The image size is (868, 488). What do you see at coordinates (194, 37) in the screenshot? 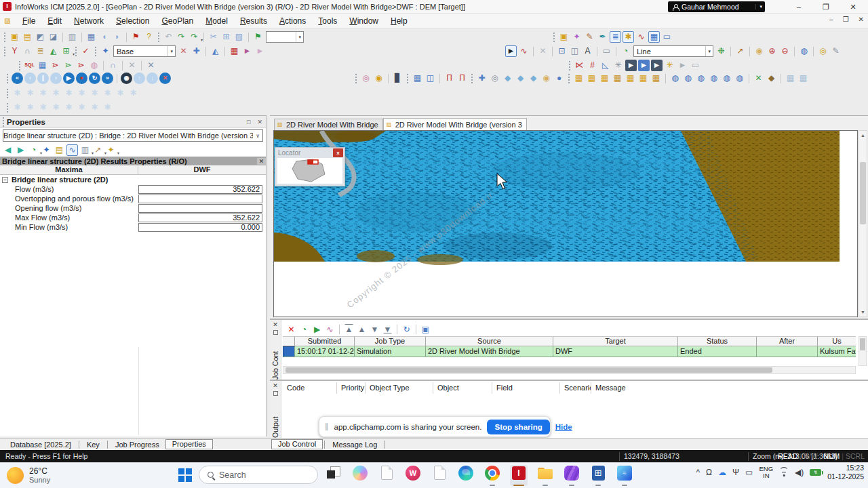
I see `redo-list-icon: ↷▾` at bounding box center [194, 37].